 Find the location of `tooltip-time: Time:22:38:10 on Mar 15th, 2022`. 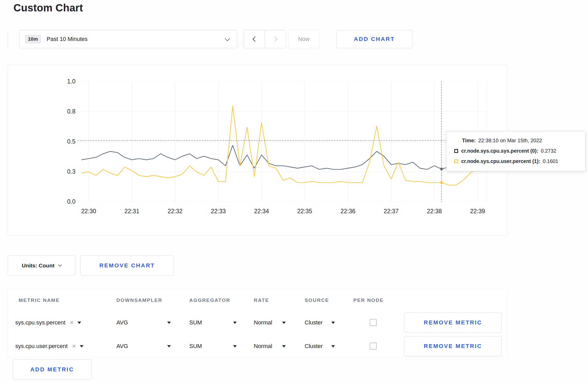

tooltip-time: Time:22:38:10 on Mar 15th, 2022 is located at coordinates (520, 140).